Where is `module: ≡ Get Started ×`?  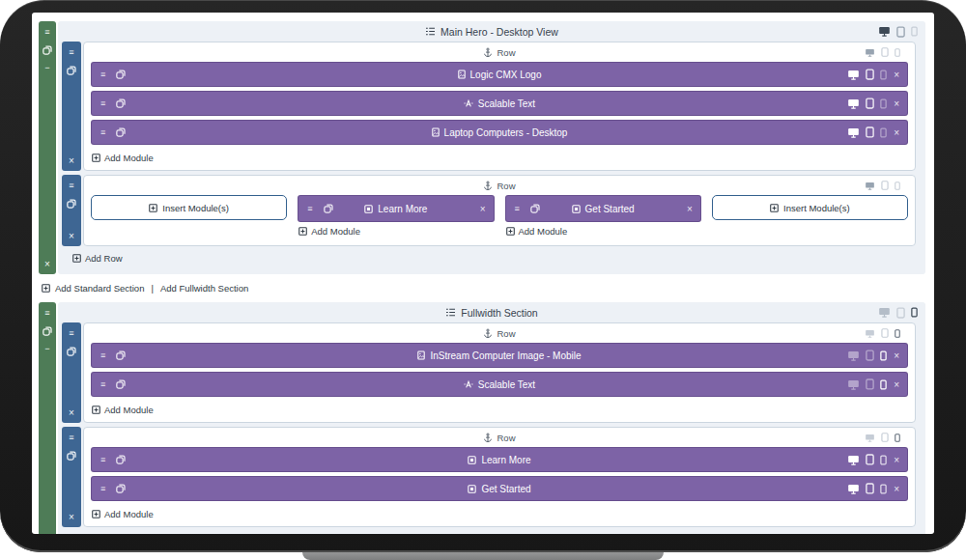
module: ≡ Get Started × is located at coordinates (603, 209).